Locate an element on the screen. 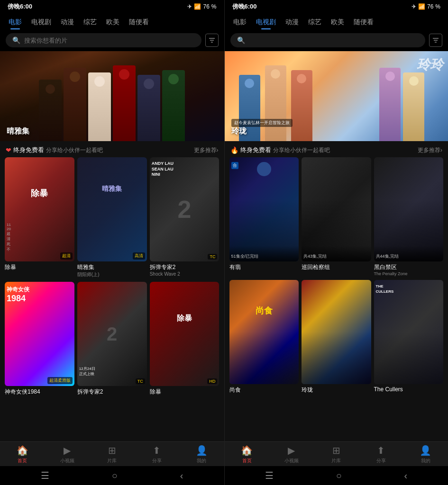 The width and height of the screenshot is (448, 485). movie-label-chaidan: 拆弹专家2 is located at coordinates (185, 267).